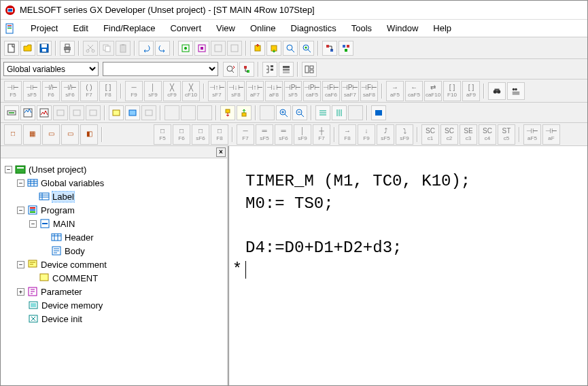  Describe the element at coordinates (123, 48) in the screenshot. I see `paste-button` at that location.